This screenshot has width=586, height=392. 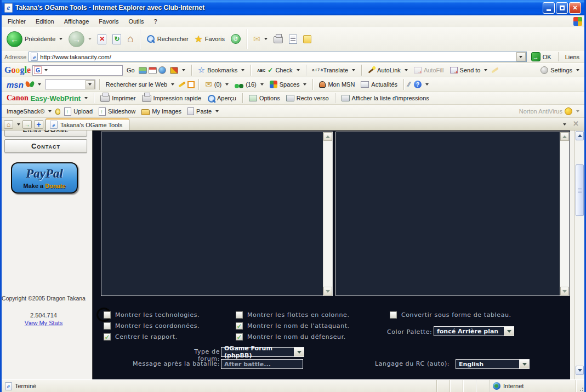 What do you see at coordinates (107, 326) in the screenshot?
I see `checkbox-montrer-coordonnees: ✓` at bounding box center [107, 326].